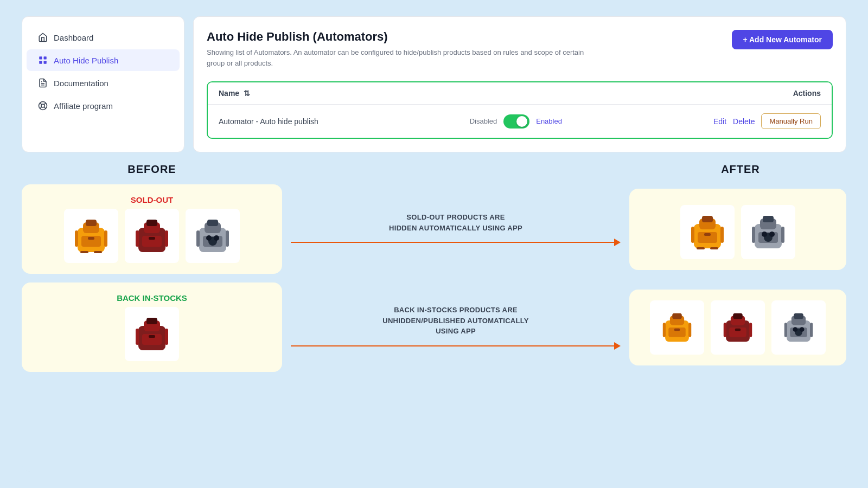  What do you see at coordinates (397, 49) in the screenshot?
I see `panel-title-group: Auto Hide Publish (Automators) Showing l…` at bounding box center [397, 49].